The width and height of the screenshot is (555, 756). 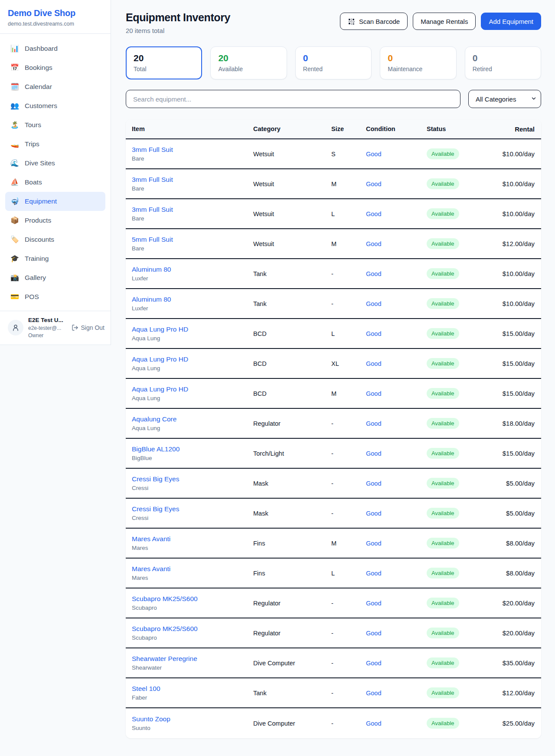 What do you see at coordinates (56, 201) in the screenshot?
I see `sidebar-item-equipment: 🤿 Equipment` at bounding box center [56, 201].